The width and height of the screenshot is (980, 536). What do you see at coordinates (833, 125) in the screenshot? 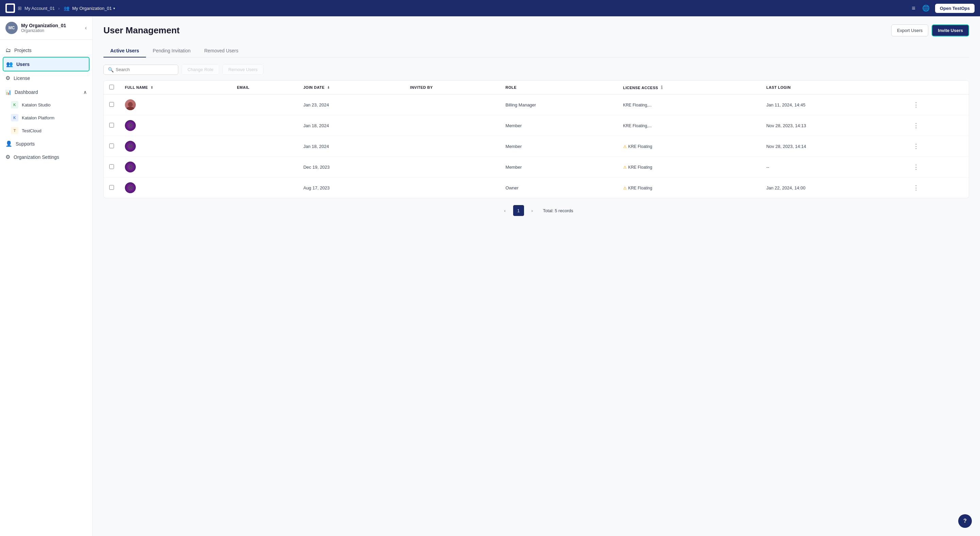
I see `user-last-login: Nov 28, 2023, 14:13` at bounding box center [833, 125].